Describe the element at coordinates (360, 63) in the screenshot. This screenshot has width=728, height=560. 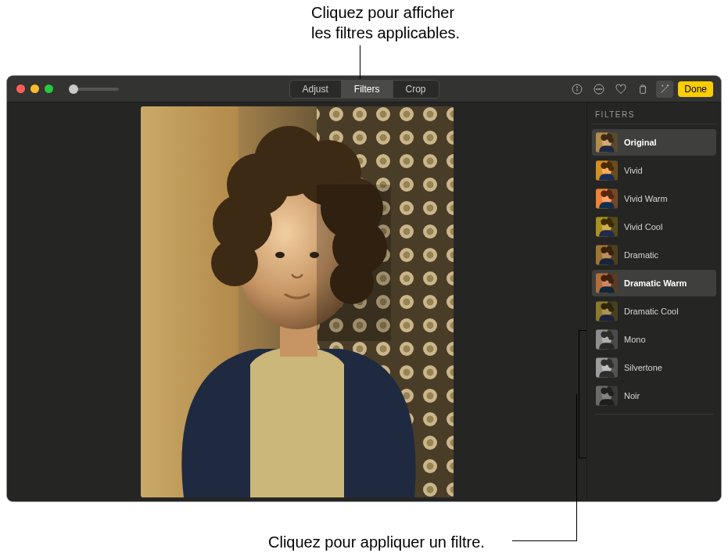
I see `callout-top-leader` at that location.